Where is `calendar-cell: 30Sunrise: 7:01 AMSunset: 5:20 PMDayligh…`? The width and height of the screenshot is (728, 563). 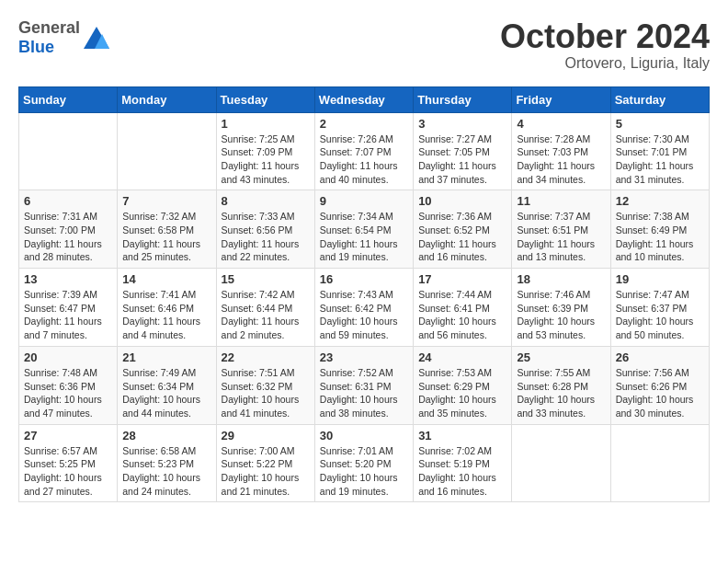 calendar-cell: 30Sunrise: 7:01 AMSunset: 5:20 PMDayligh… is located at coordinates (364, 464).